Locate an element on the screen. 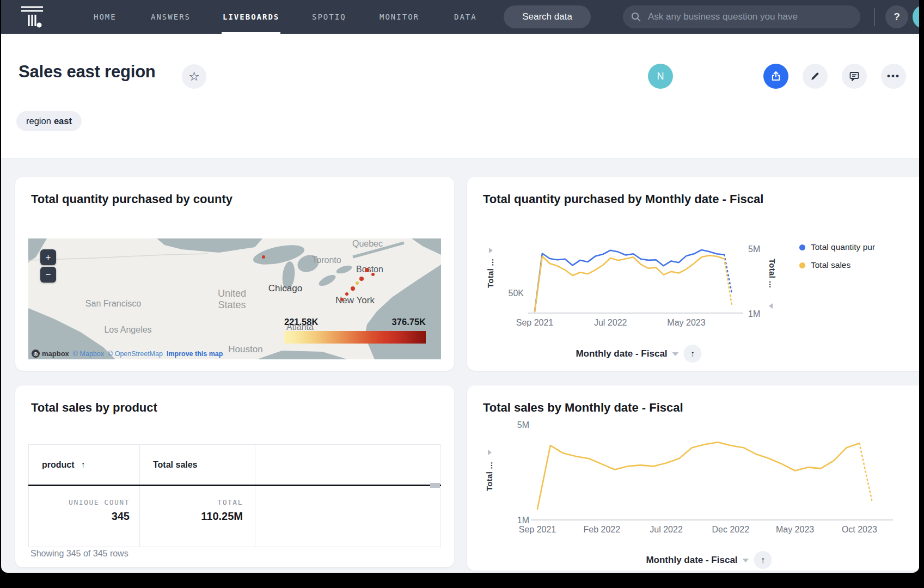 The height and width of the screenshot is (588, 924). share-button is located at coordinates (776, 76).